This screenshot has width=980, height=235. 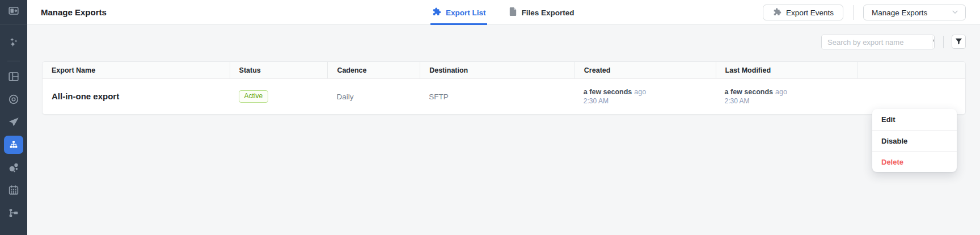 I want to click on column-header-status: Status, so click(x=279, y=70).